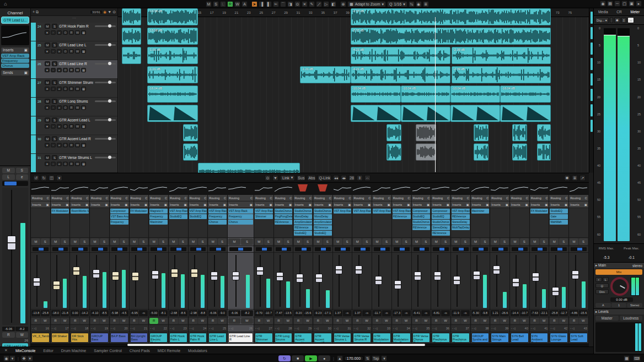 The image size is (644, 362). I want to click on insert-slot: Compressor, so click(421, 211).